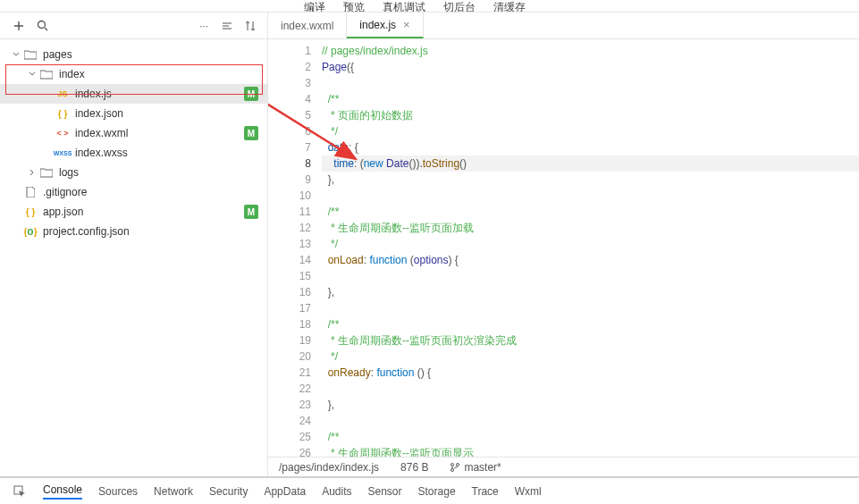 This screenshot has width=859, height=504. Describe the element at coordinates (30, 55) in the screenshot. I see `file-type-icon` at that location.